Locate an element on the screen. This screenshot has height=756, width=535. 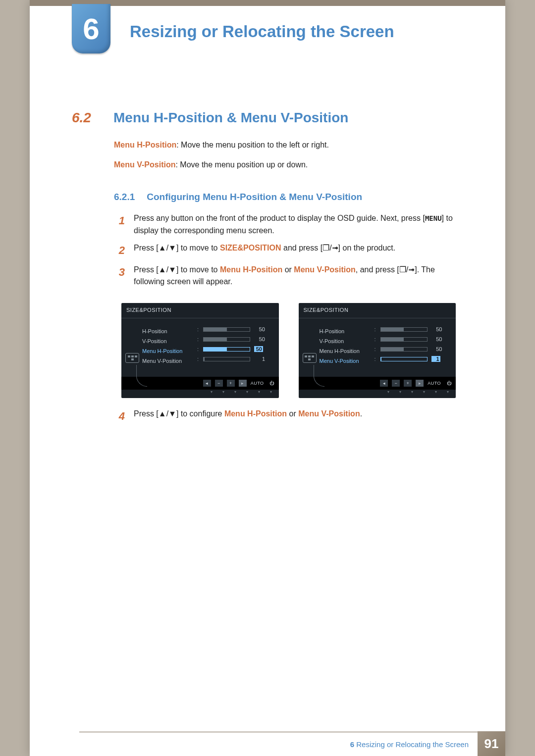
subsection-heading: 6.2.1 Configuring Menu H-Position & Menu… is located at coordinates (285, 197).